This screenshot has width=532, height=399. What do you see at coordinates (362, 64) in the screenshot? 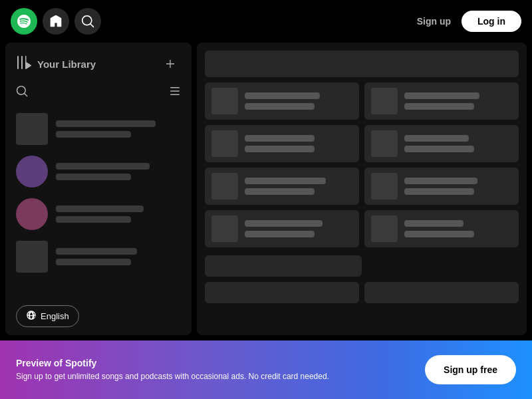
I see `content-skeleton-header` at bounding box center [362, 64].